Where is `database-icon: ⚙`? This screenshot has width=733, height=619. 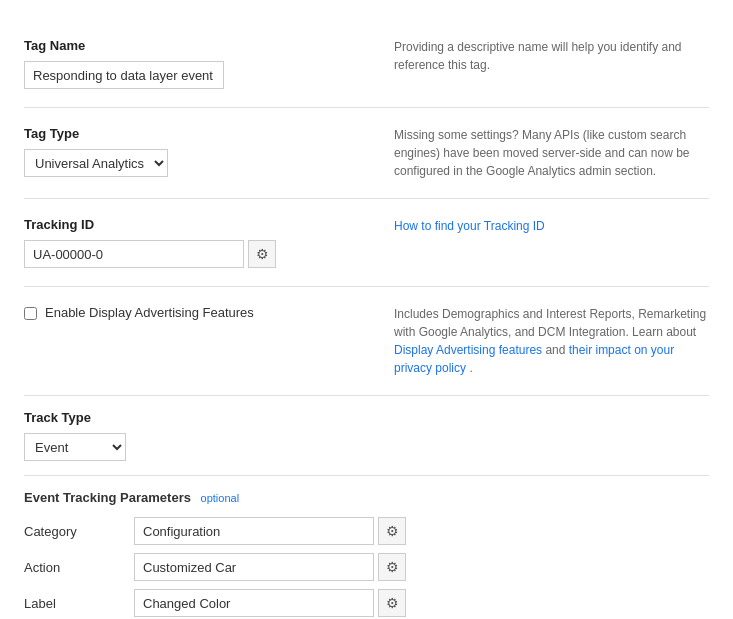 database-icon: ⚙ is located at coordinates (262, 254).